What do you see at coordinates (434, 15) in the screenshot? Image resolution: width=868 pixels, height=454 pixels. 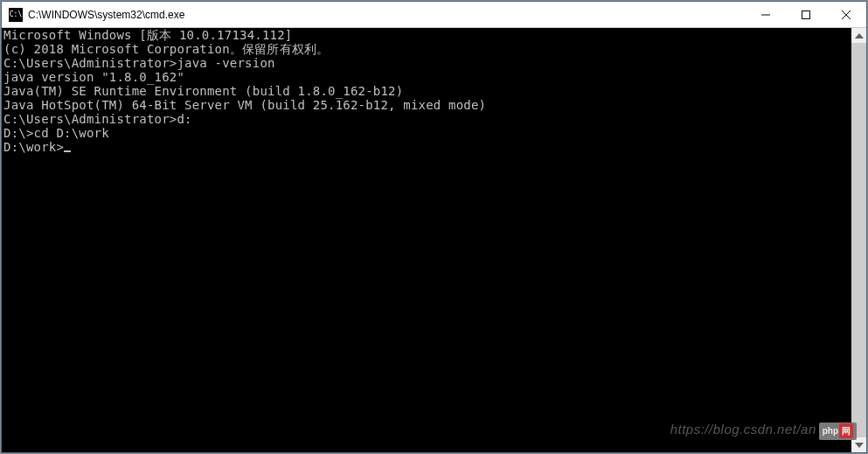 I see `titlebar: C:\ C:\WINDOWS\system32\cmd.exe` at bounding box center [434, 15].